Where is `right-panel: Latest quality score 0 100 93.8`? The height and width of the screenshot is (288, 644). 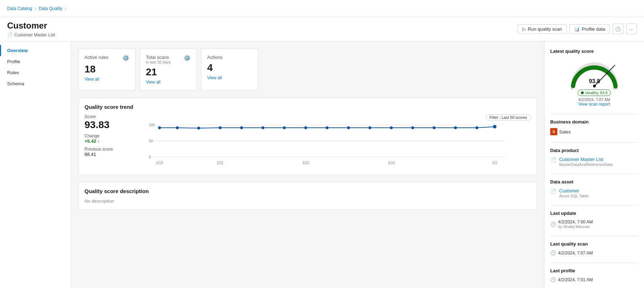 right-panel: Latest quality score 0 100 93.8 is located at coordinates (594, 165).